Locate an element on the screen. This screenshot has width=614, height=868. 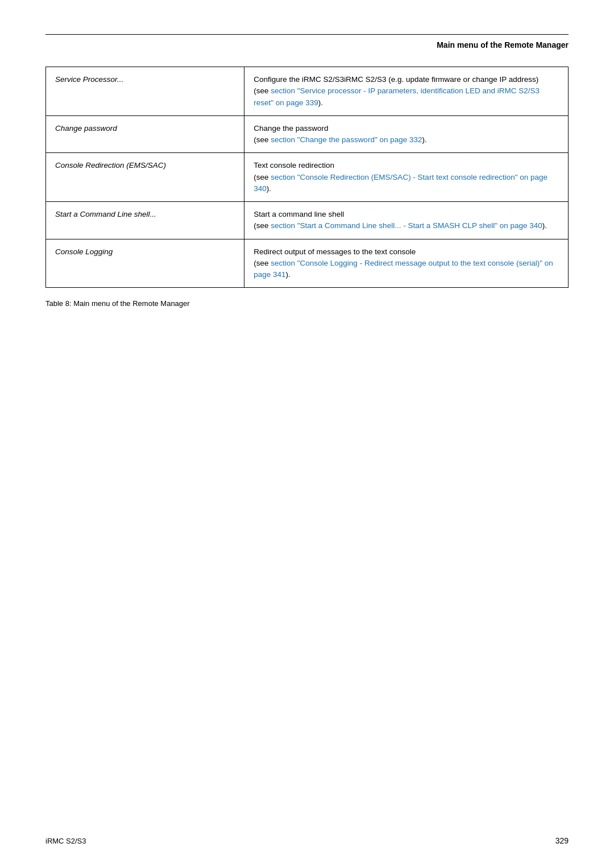
table-cell-description: Redirect output of messages to the text … is located at coordinates (406, 263).